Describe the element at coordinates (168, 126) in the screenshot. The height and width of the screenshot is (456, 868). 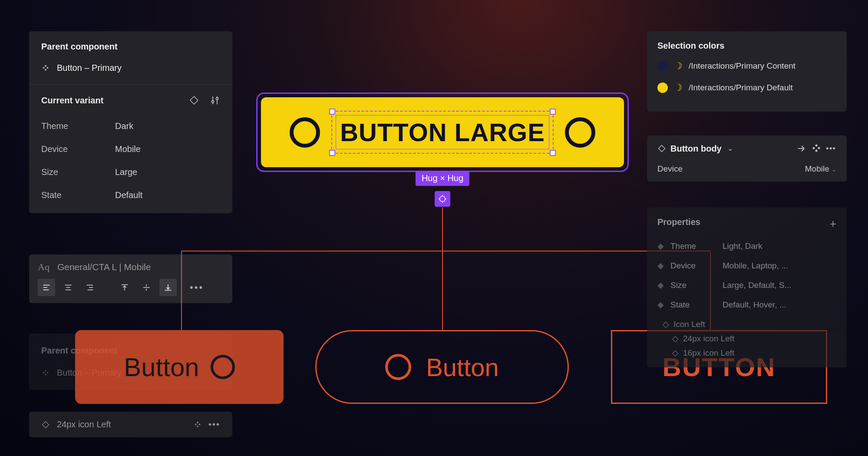
I see `variant-theme-value: Dark` at that location.